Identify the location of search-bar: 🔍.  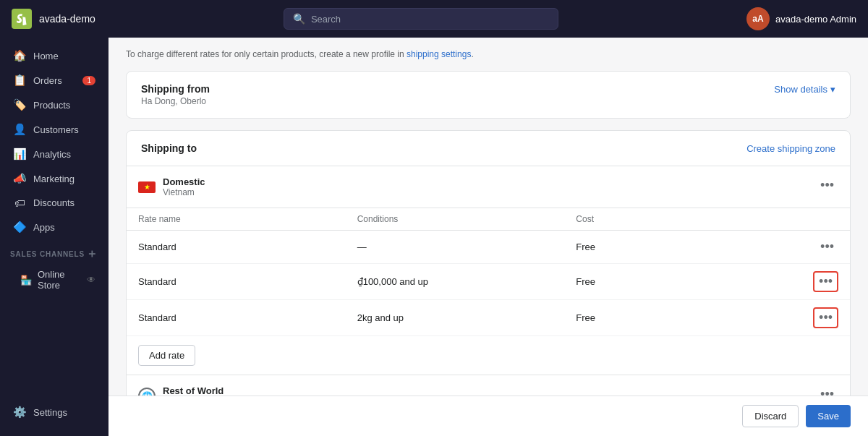
(421, 19).